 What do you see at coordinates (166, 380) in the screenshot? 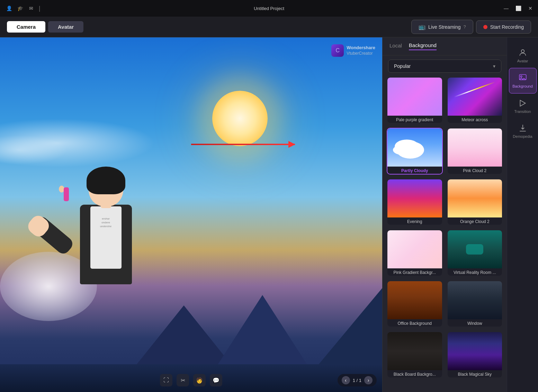
I see `expand-button: ⛶` at bounding box center [166, 380].